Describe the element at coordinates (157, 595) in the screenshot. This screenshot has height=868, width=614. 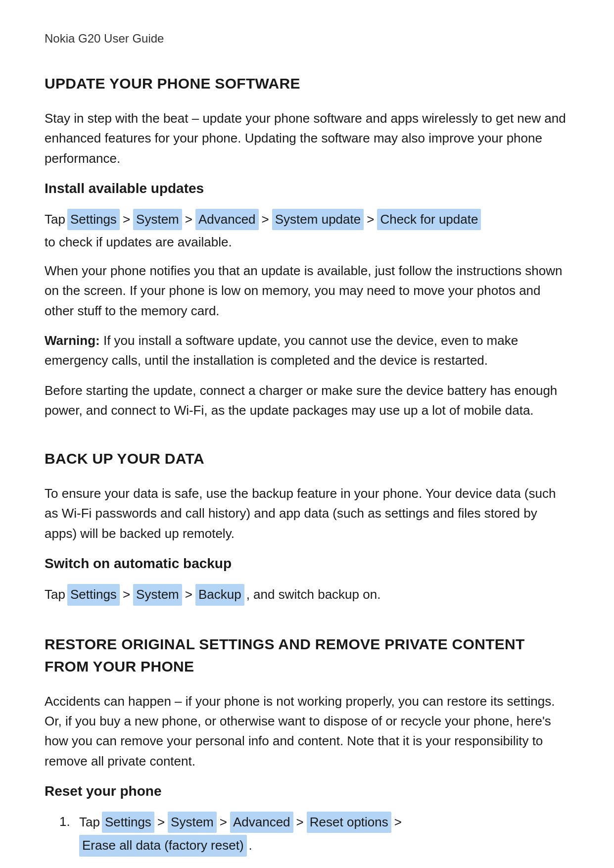
I see `tag-system-2: System` at that location.